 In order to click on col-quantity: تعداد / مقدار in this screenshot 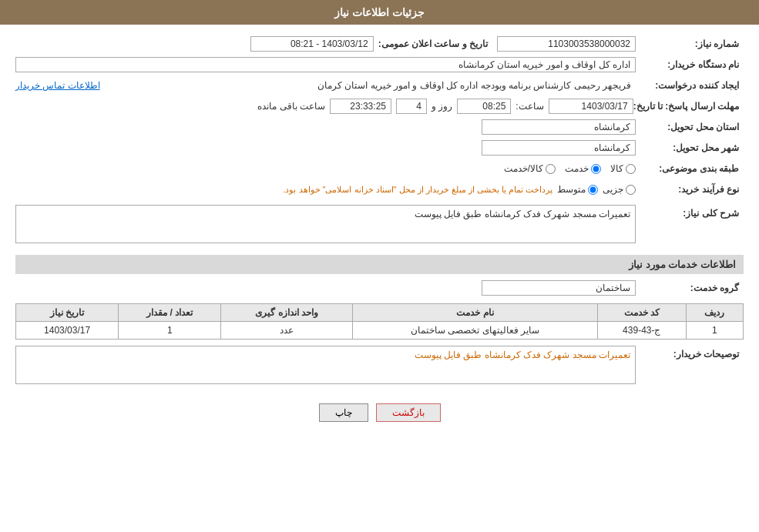, I will do `click(170, 313)`.